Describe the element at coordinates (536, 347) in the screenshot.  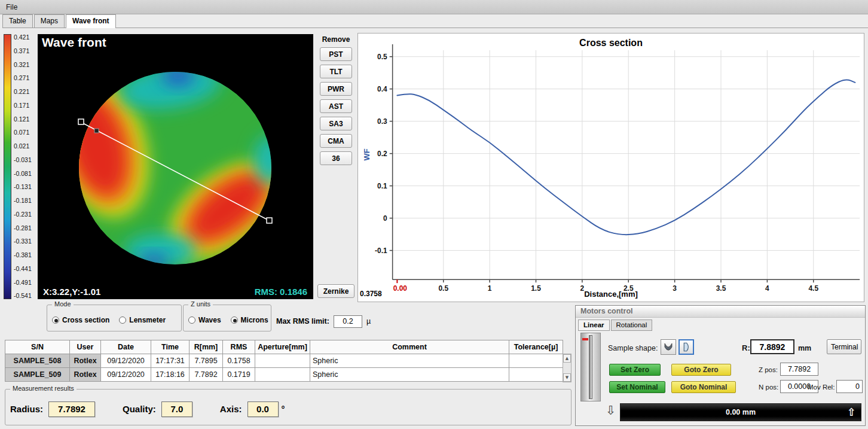
I see `column-header: Tolerance[µ]` at that location.